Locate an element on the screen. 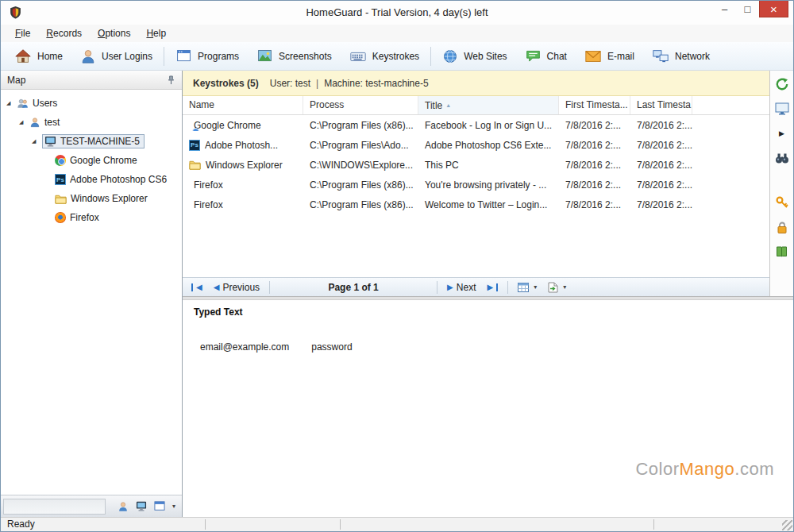 The width and height of the screenshot is (794, 532). previous-icon: ◀ is located at coordinates (217, 287).